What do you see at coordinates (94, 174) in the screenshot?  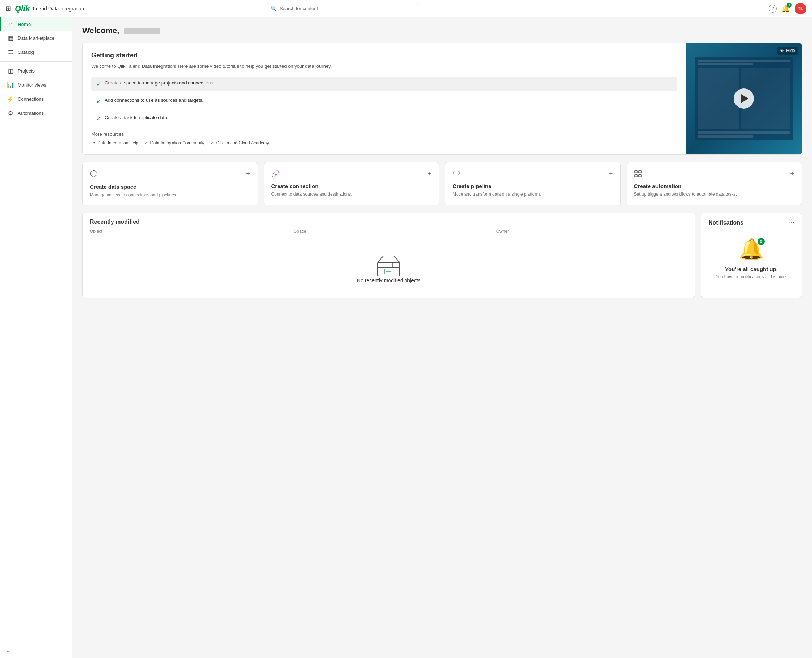 I see `data-space-icon` at bounding box center [94, 174].